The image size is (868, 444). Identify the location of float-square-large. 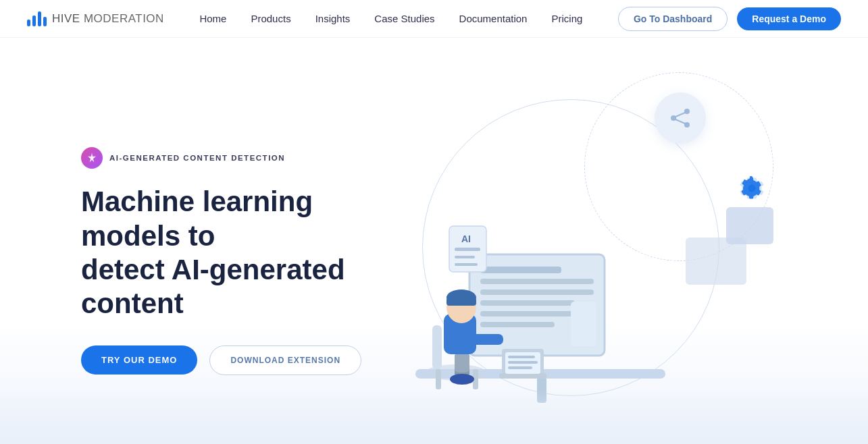
(716, 261).